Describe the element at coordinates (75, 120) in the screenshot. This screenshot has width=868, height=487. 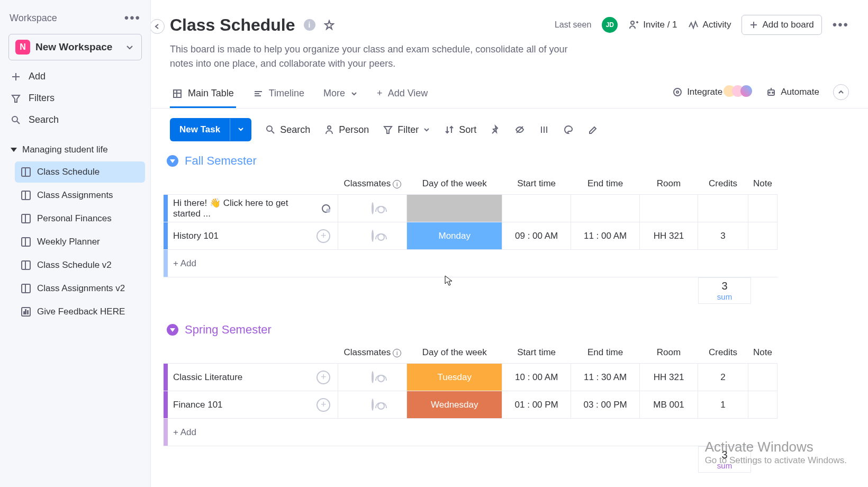
I see `sidebar-search: Search` at that location.